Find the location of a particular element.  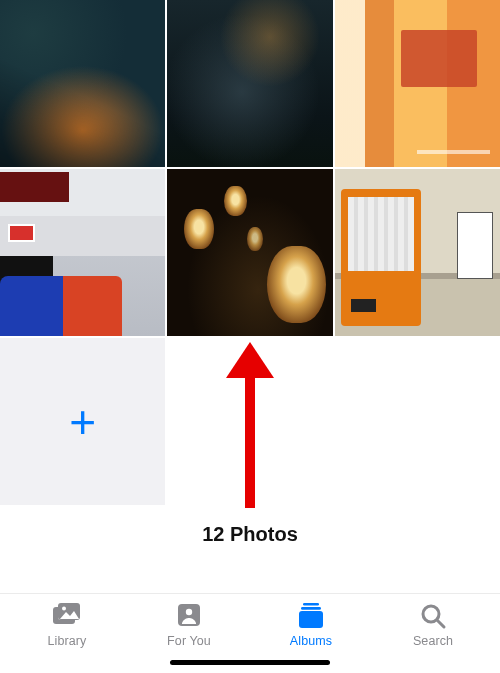

for-you-icon is located at coordinates (189, 616).